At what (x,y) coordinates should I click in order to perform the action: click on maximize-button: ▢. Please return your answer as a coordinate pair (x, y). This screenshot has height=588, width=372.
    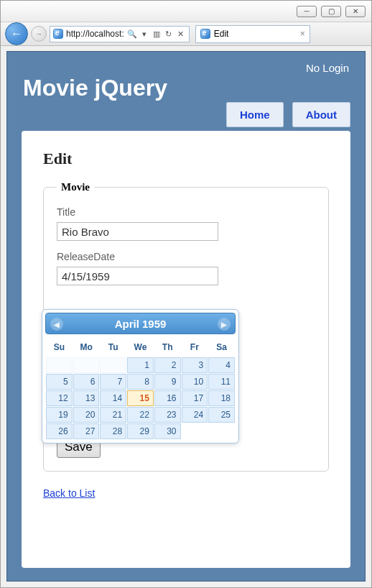
    Looking at the image, I should click on (331, 12).